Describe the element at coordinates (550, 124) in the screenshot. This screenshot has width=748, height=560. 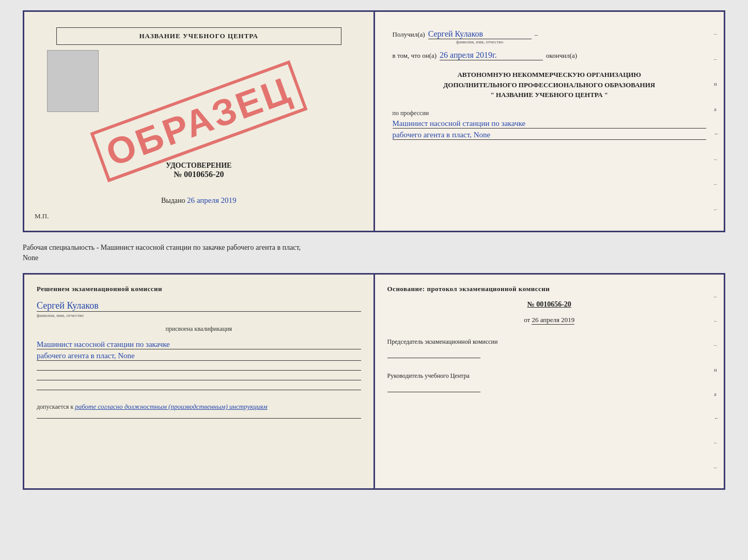
I see `profession-line1: Машинист насосной станции по закачке` at that location.